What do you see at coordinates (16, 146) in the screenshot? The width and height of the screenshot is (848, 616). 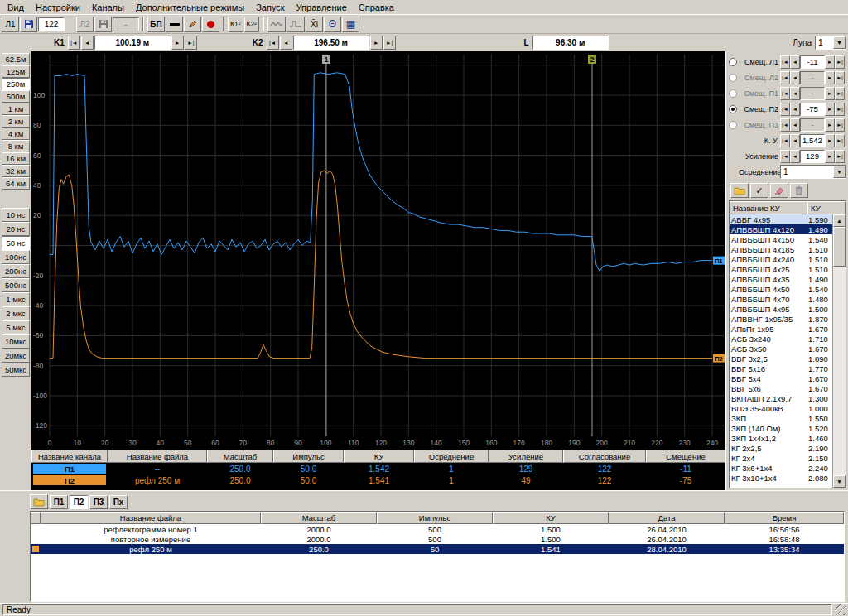 I see `scale-dist-7: 8 км` at bounding box center [16, 146].